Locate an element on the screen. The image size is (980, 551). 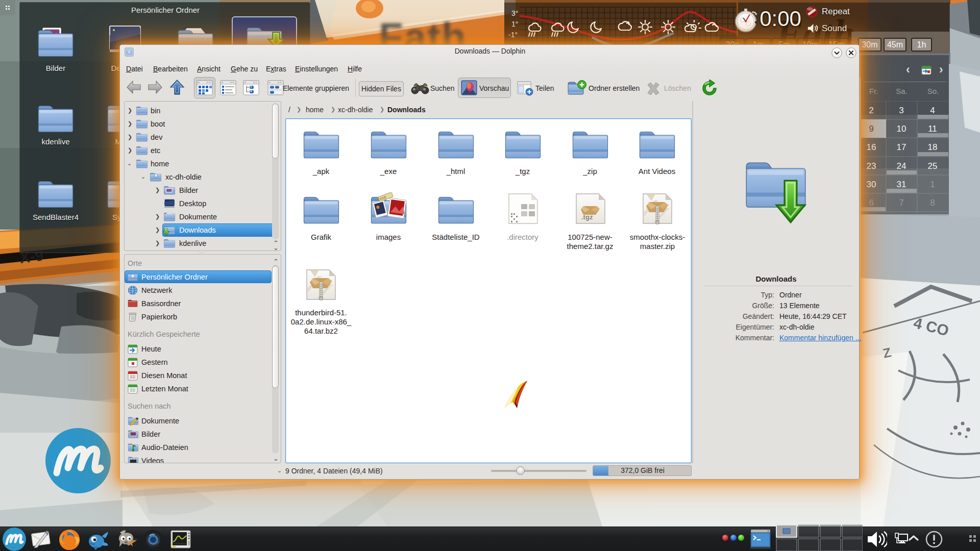
svg-text: 24 is located at coordinates (901, 166).